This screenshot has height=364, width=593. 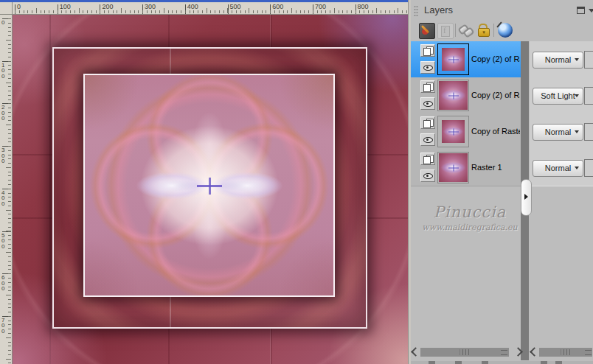 What do you see at coordinates (445, 31) in the screenshot?
I see `mask-icon` at bounding box center [445, 31].